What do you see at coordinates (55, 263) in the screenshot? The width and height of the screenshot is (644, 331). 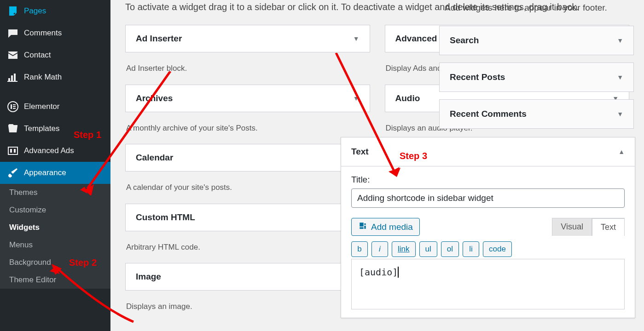 I see `submenu-background: Background` at bounding box center [55, 263].